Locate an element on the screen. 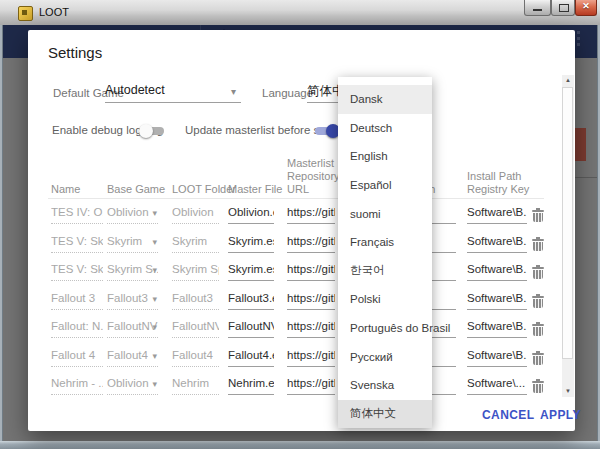 Image resolution: width=600 pixels, height=449 pixels. window-title: LOOT is located at coordinates (54, 12).